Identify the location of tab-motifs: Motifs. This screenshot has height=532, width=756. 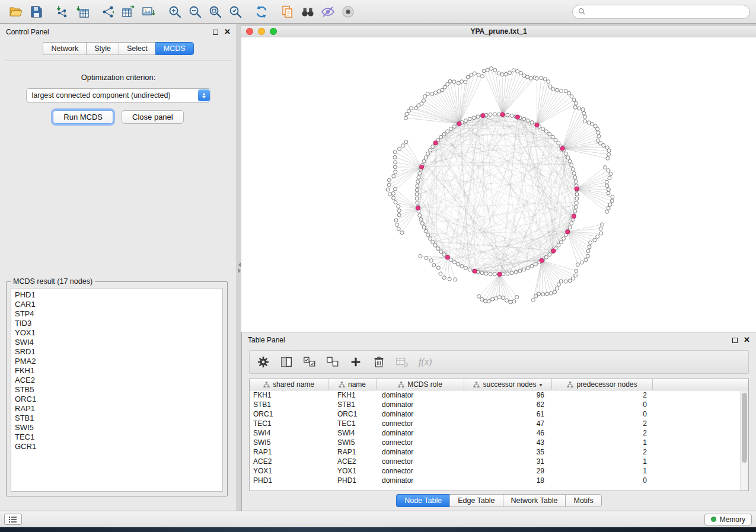
(583, 501).